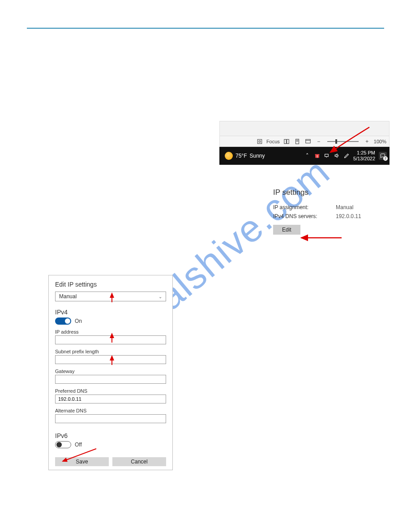  What do you see at coordinates (111, 332) in the screenshot?
I see `ip-address-label: IP address` at bounding box center [111, 332].